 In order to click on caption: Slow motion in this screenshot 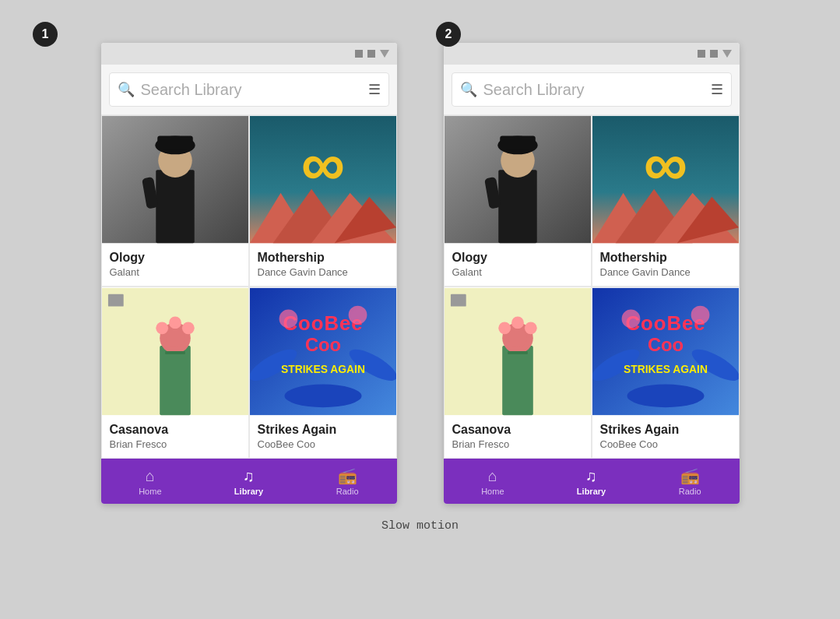, I will do `click(420, 526)`.